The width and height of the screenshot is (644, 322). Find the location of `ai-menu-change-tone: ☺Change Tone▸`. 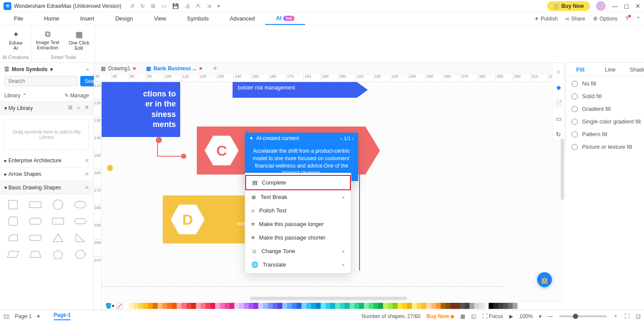

ai-menu-change-tone: ☺Change Tone▸ is located at coordinates (298, 251).